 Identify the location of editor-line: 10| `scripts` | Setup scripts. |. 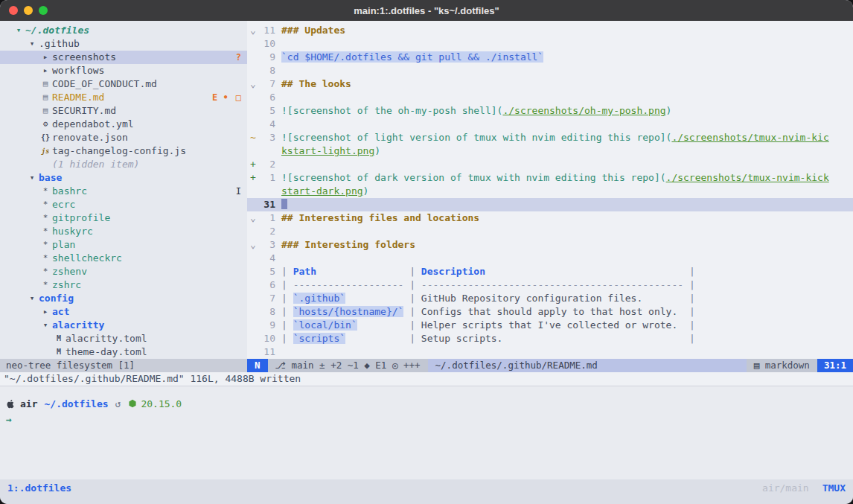
(550, 339).